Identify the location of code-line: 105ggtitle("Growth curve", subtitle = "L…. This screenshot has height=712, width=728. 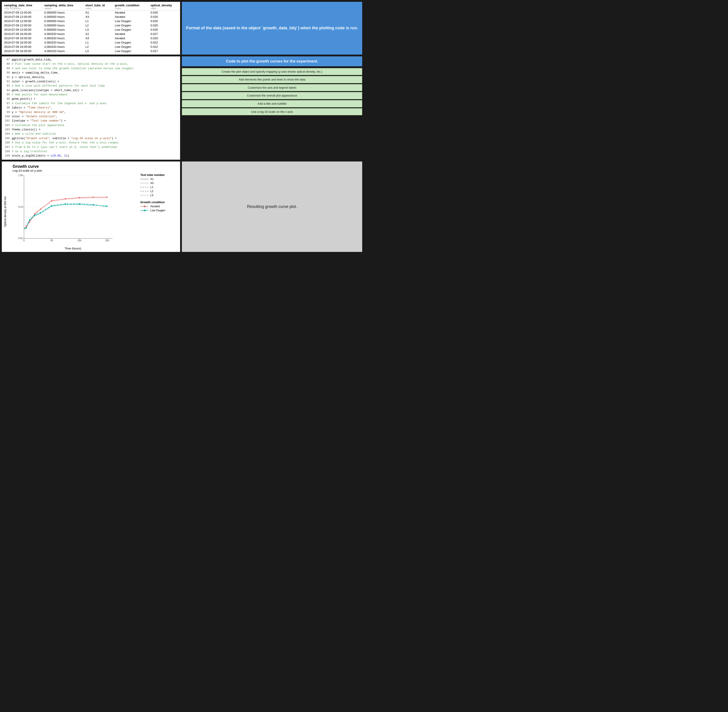
(91, 138).